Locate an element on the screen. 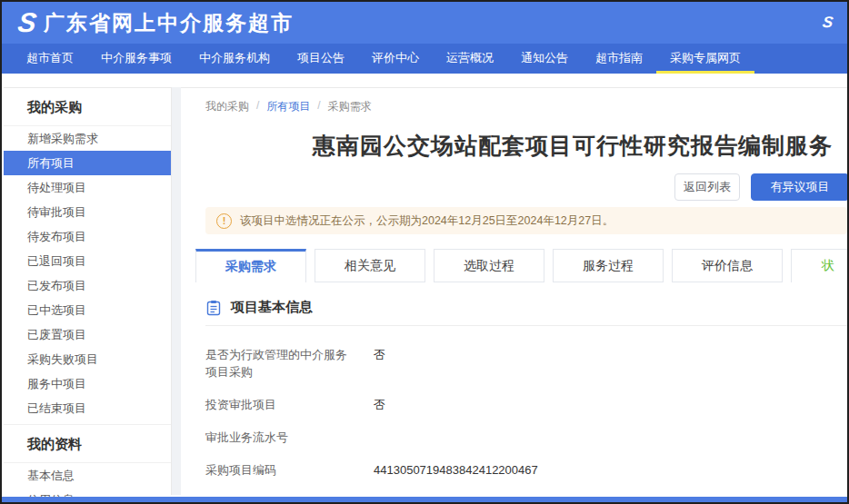 The image size is (849, 504). clipboard-icon is located at coordinates (214, 308).